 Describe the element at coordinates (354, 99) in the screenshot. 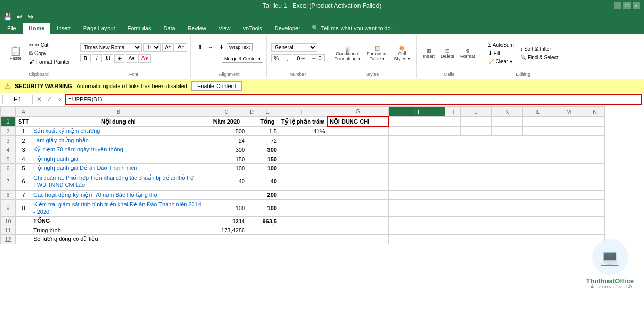

I see `formula-input` at that location.